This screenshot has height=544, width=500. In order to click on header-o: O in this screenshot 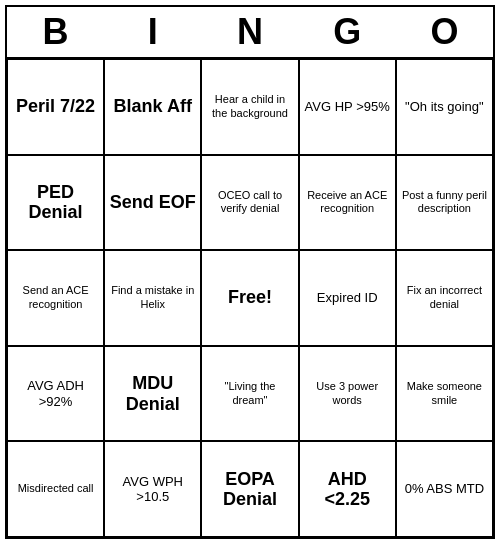, I will do `click(444, 32)`.